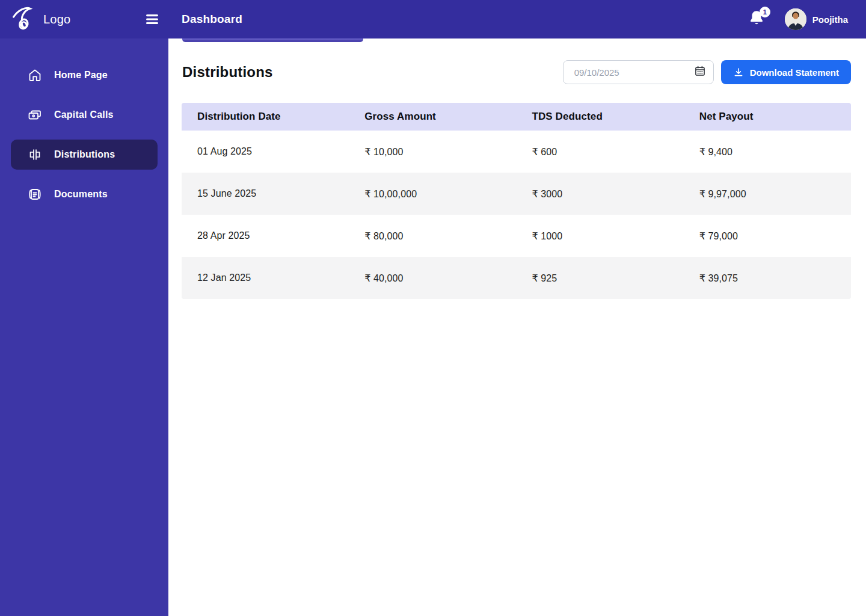  Describe the element at coordinates (432, 236) in the screenshot. I see `cell-gross-amount: ₹ 80,000` at that location.